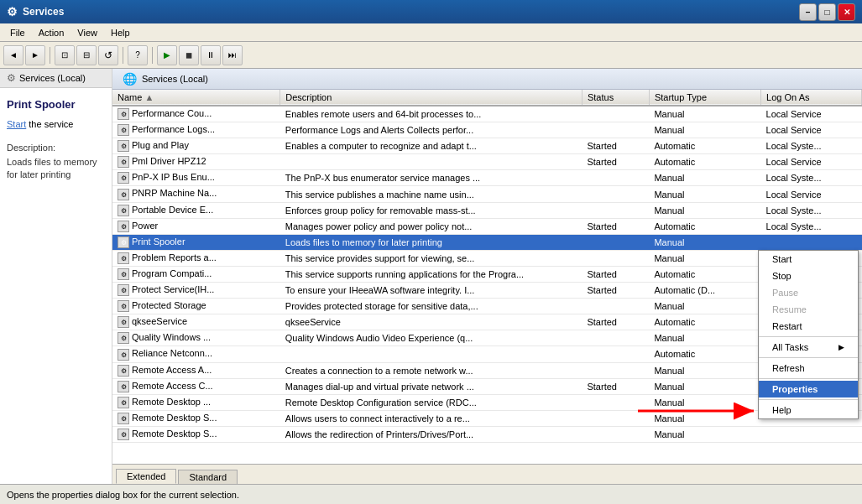  Describe the element at coordinates (431, 97) in the screenshot. I see `col-header-desc: Description` at that location.